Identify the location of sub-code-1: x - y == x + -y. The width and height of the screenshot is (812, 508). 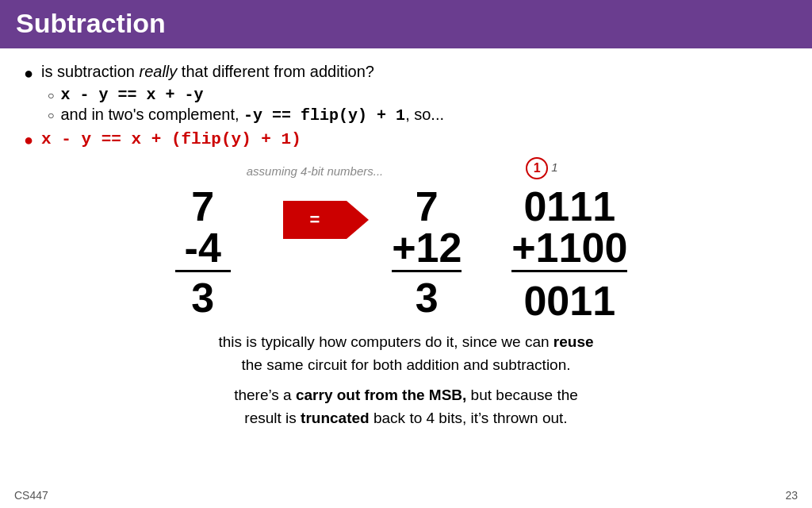
(132, 95).